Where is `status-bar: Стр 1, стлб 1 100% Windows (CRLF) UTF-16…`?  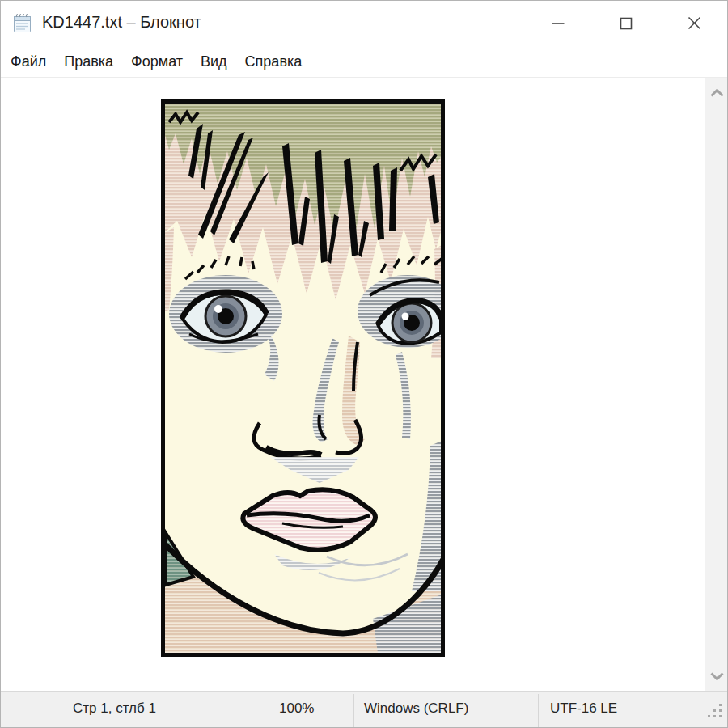
status-bar: Стр 1, стлб 1 100% Windows (CRLF) UTF-16… is located at coordinates (364, 709).